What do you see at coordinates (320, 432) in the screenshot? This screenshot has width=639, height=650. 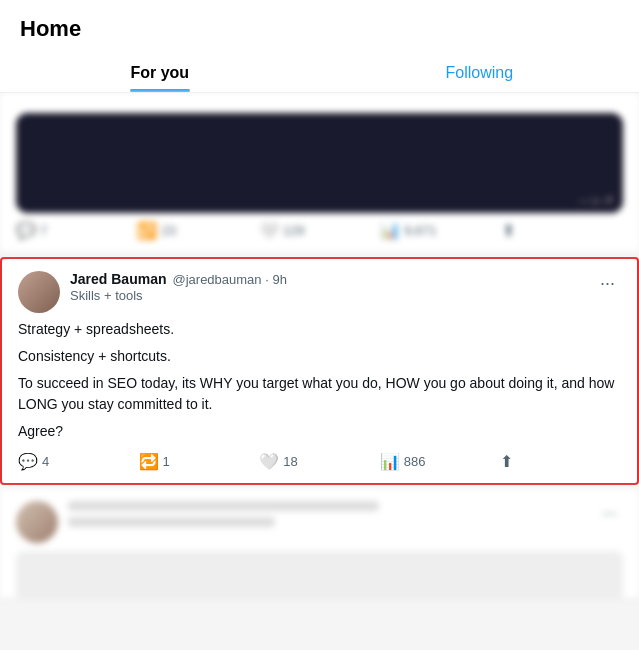 I see `tweet-line-4: Agree?` at bounding box center [320, 432].